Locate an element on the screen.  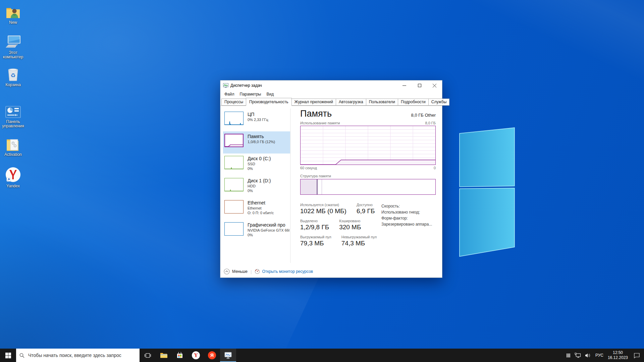
tab-app-history: Журнал приложений is located at coordinates (314, 102).